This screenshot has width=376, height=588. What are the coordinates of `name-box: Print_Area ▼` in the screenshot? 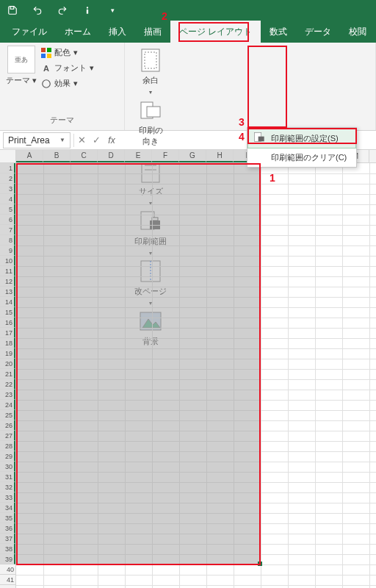 It's located at (37, 140).